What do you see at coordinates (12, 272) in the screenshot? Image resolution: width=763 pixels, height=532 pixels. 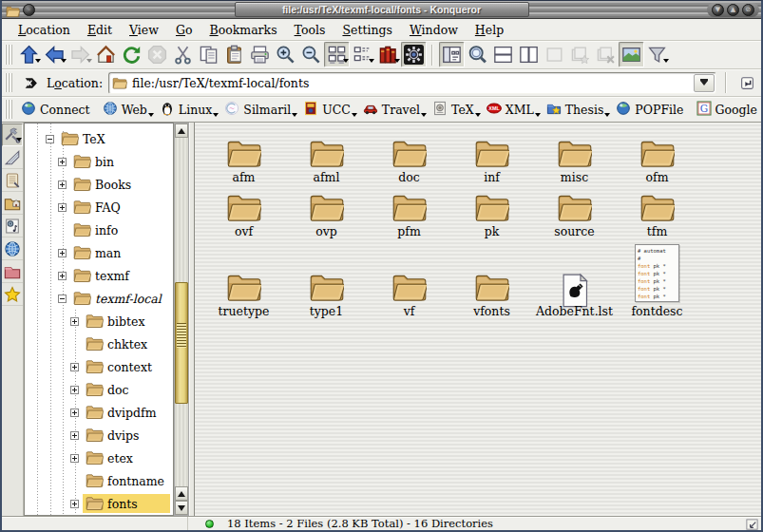 I see `sidebar-tab-root-folder` at bounding box center [12, 272].